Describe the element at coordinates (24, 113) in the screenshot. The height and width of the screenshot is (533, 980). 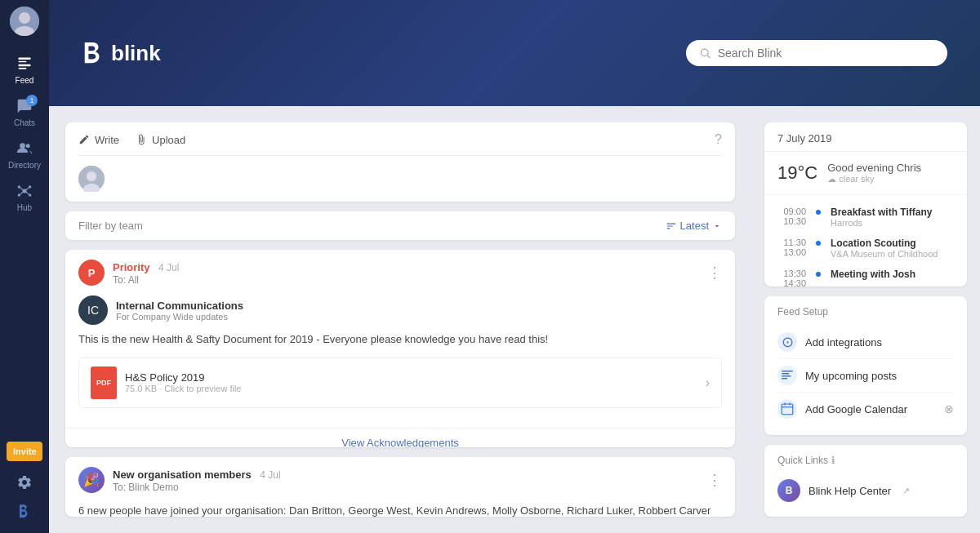
I see `sidebar-item-chats: 1 Chats` at that location.